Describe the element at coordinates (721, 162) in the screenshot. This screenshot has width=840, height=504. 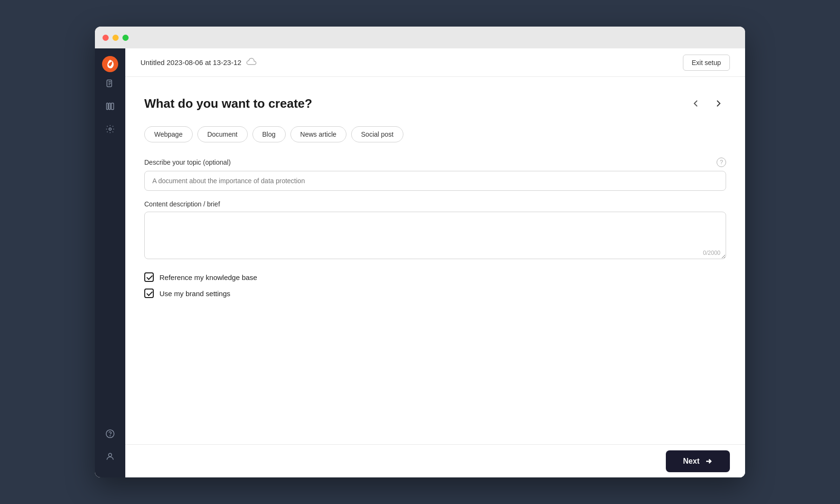
I see `topic-help-icon: ?` at that location.